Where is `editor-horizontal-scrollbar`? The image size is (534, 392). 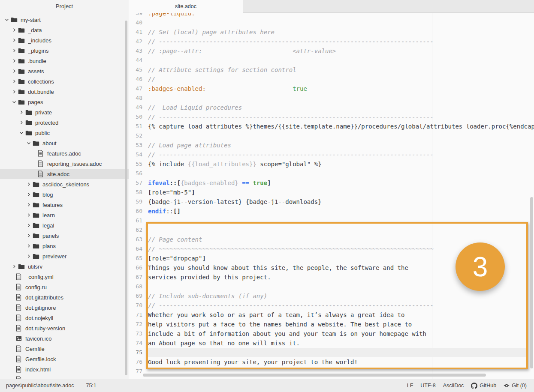 editor-horizontal-scrollbar is located at coordinates (314, 375).